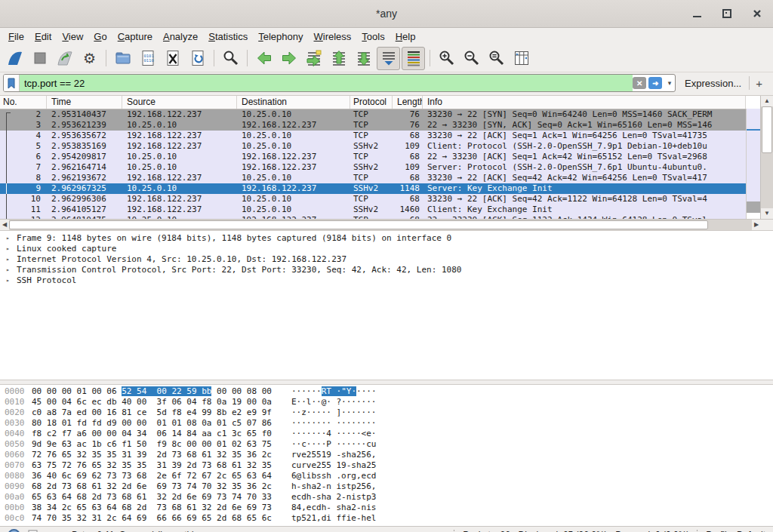 The width and height of the screenshot is (773, 532). What do you see at coordinates (389, 402) in the screenshot?
I see `hex-row-0010: 001045 00 04 6c ec db 40 00 3f 06 04 f8 …` at bounding box center [389, 402].